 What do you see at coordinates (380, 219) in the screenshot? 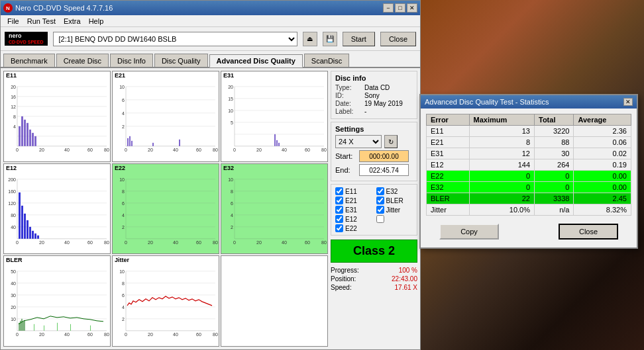
I see `checkbox-extra` at bounding box center [380, 219].